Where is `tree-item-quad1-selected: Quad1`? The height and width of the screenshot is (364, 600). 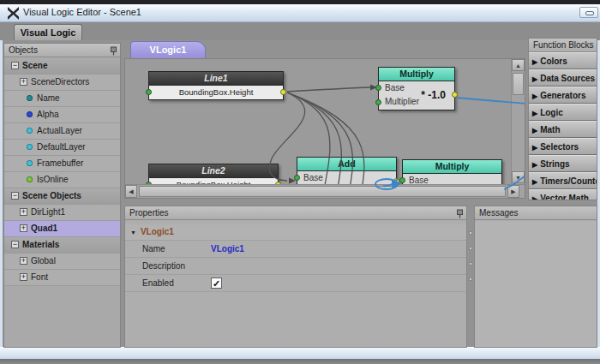 tree-item-quad1-selected: Quad1 is located at coordinates (62, 230).